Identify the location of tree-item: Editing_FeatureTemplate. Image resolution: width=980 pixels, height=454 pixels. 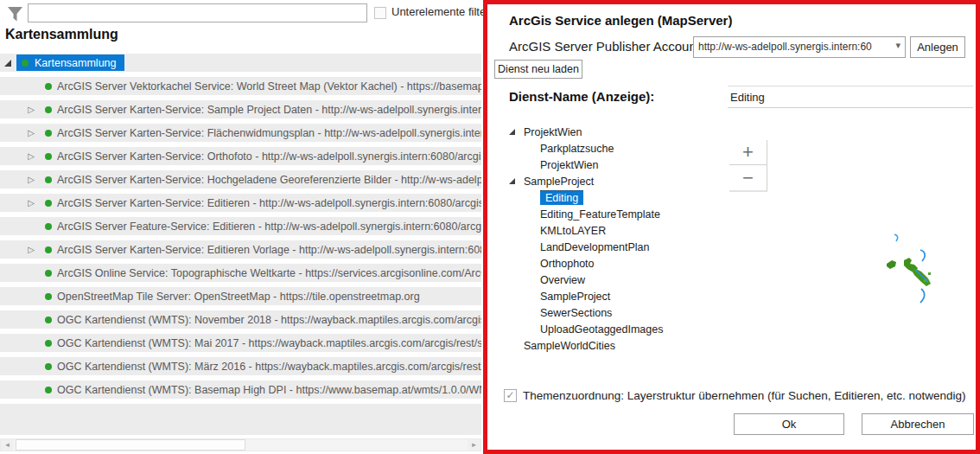
(617, 214).